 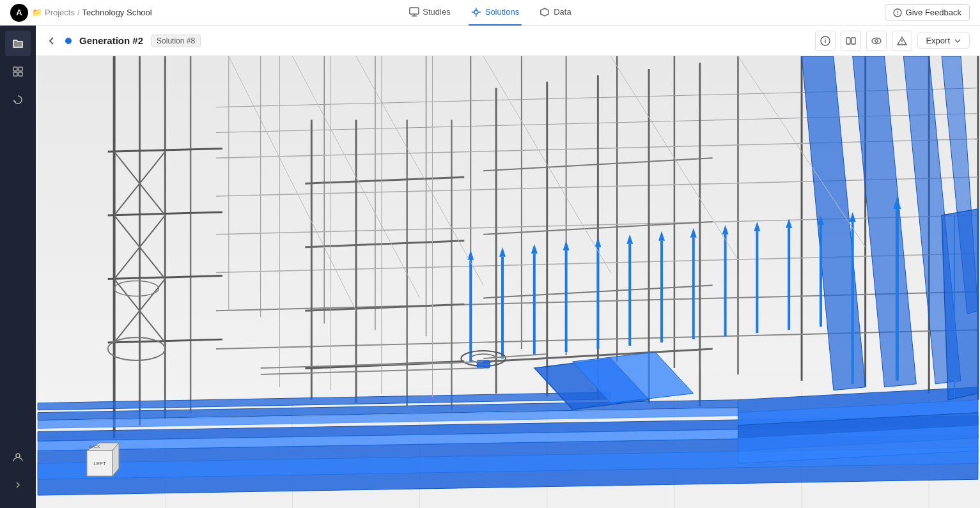 I want to click on top-nav-tabs: Studies Solutions Data, so click(x=490, y=13).